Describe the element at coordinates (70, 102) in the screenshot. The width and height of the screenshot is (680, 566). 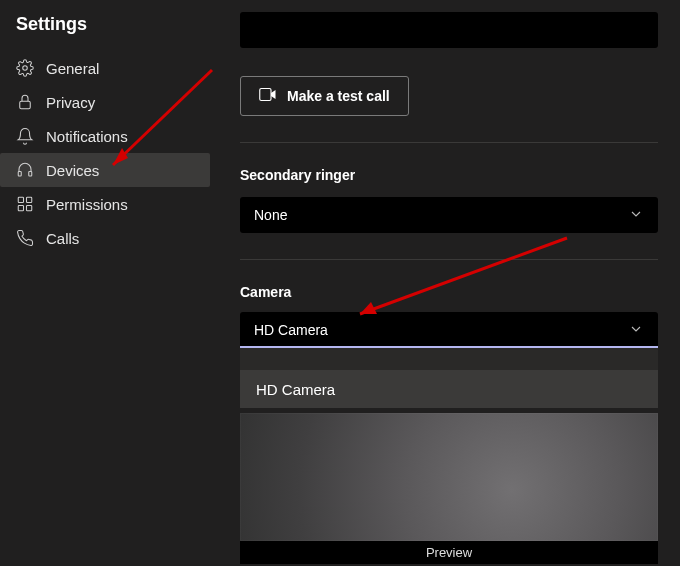
I see `sidebar-item-label: Privacy` at that location.